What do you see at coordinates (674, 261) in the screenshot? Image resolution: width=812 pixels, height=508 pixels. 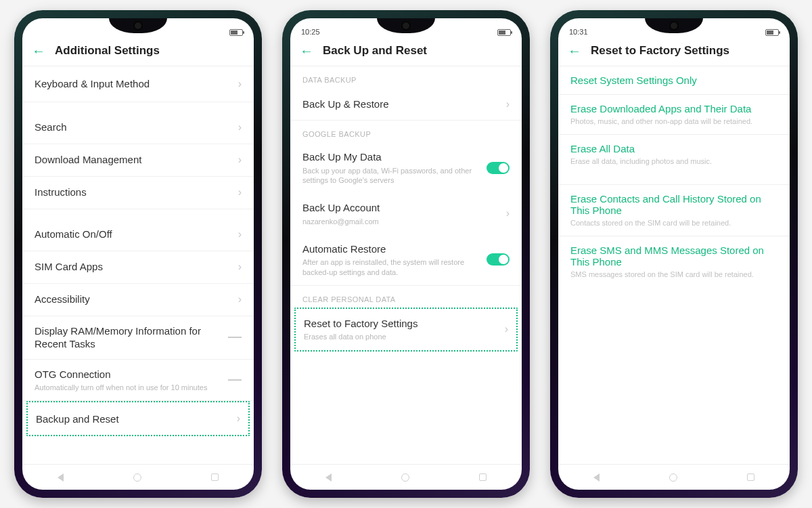 I see `option-erase-sms: Erase SMS and MMS Messages Stored on Thi…` at bounding box center [674, 261].